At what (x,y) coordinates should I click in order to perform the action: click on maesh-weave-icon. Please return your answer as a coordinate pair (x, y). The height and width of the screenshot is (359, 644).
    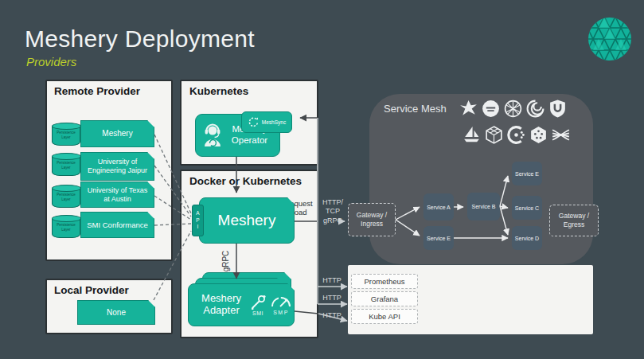
    Looking at the image, I should click on (560, 135).